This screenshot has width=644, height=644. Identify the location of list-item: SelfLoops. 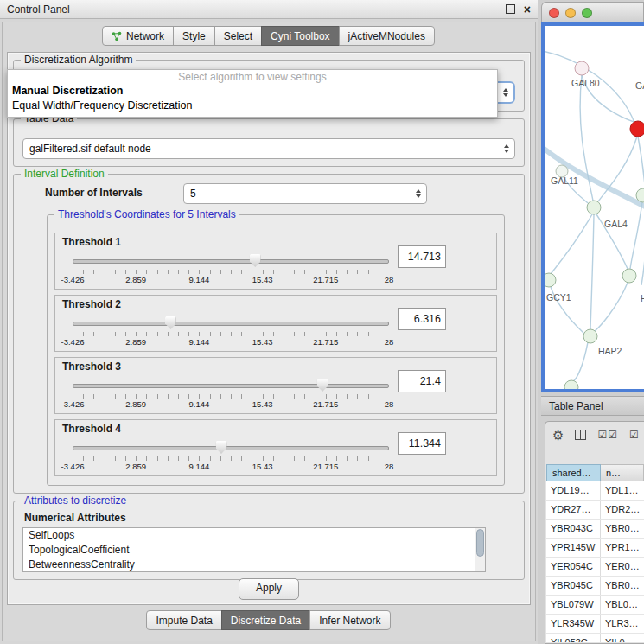
(254, 536).